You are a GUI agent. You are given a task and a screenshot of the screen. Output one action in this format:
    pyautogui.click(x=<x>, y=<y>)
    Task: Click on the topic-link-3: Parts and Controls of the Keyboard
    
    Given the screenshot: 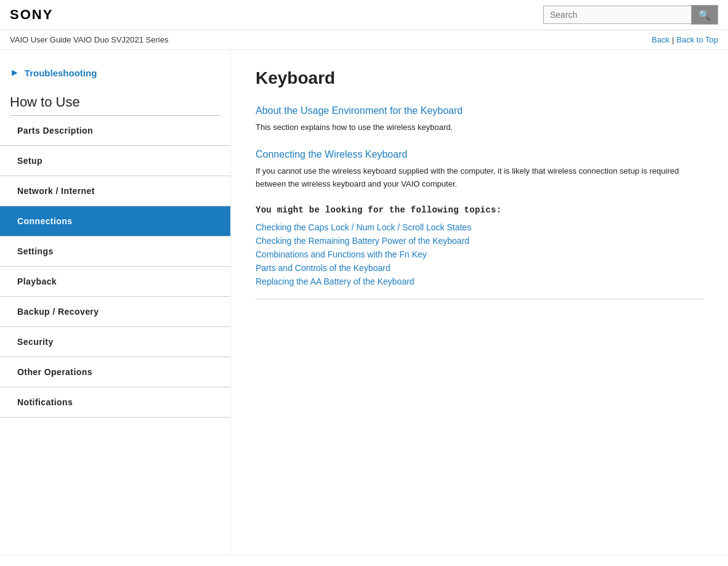 What is the action you would take?
    pyautogui.click(x=479, y=268)
    